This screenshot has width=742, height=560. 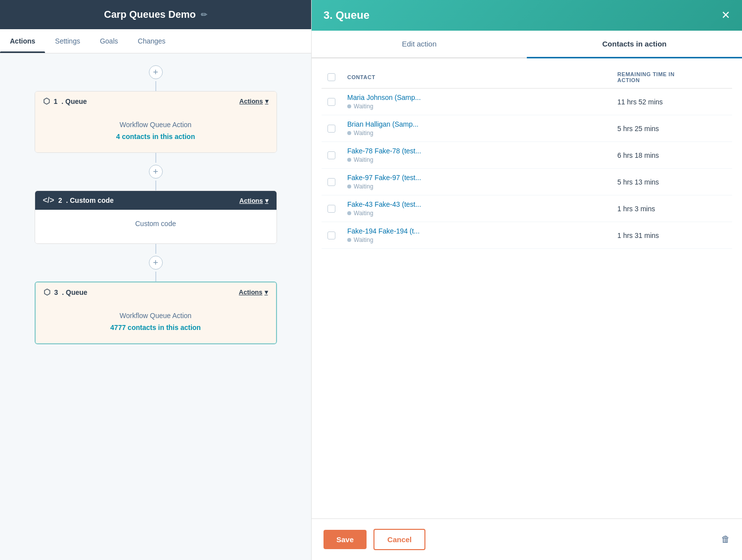 I want to click on remaining-time-2: 6 hrs 18 mins, so click(x=672, y=155).